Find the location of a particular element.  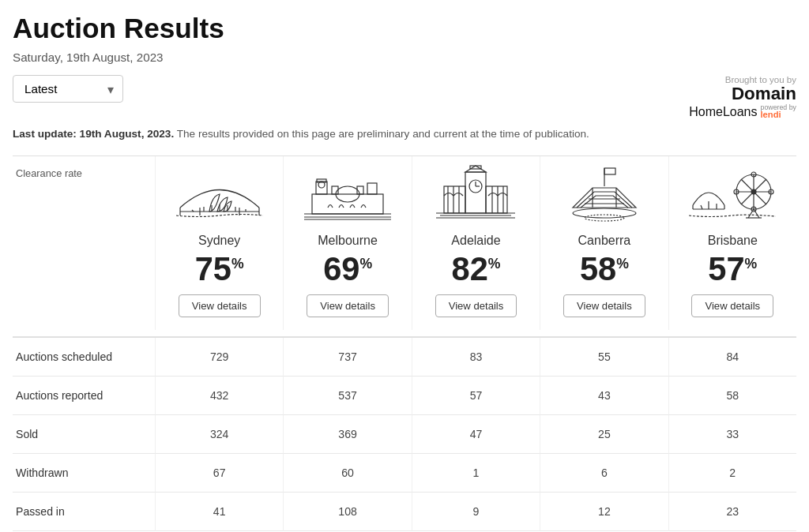

stats-value-0-3: 55 is located at coordinates (604, 357).